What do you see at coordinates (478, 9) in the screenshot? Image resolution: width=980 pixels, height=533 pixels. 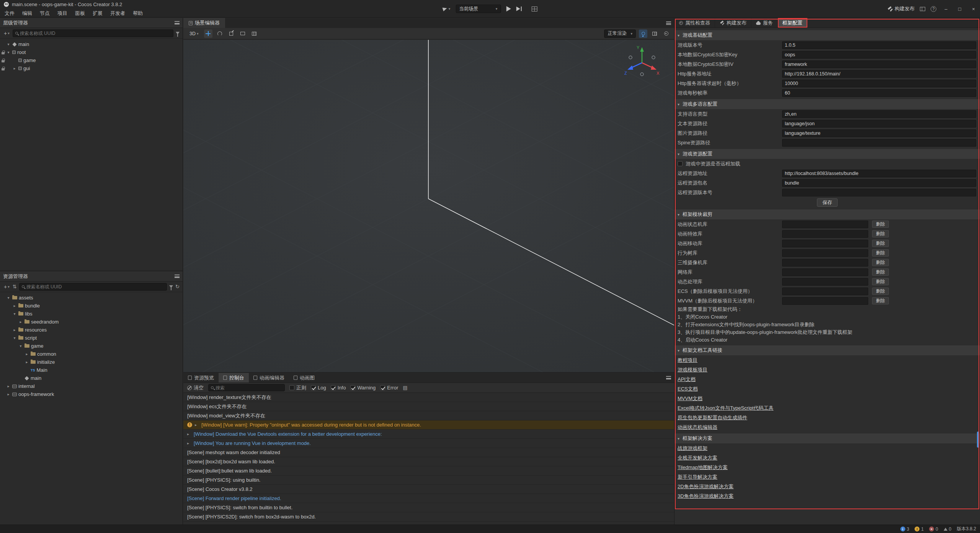 I see `scene-selector: 当前场景 ▾` at bounding box center [478, 9].